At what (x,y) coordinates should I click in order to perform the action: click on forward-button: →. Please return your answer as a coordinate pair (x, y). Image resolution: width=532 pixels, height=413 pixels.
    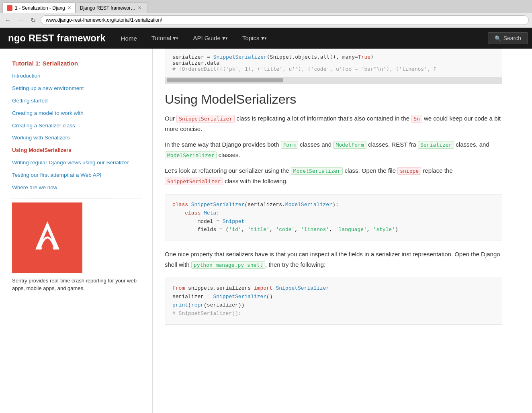
    Looking at the image, I should click on (21, 20).